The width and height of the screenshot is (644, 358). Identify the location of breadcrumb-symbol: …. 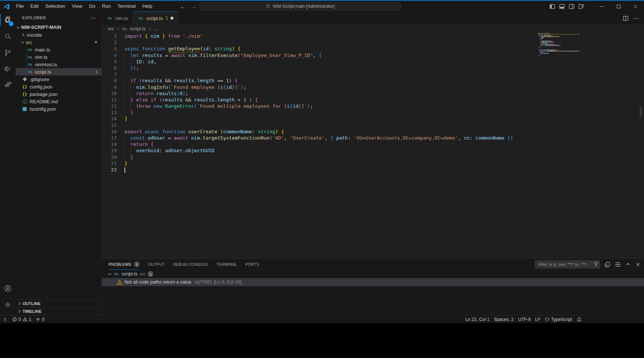
(156, 29).